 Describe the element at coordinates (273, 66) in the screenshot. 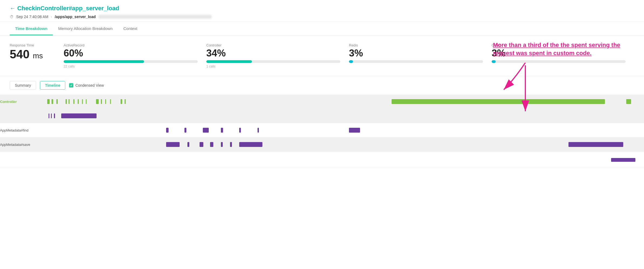

I see `metric-sublabel-ctrl: 1 calls` at that location.